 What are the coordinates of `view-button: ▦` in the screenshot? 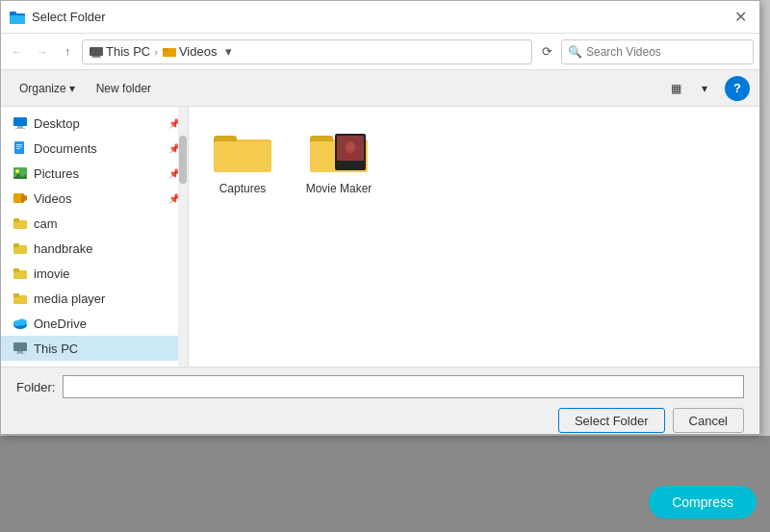 It's located at (676, 89).